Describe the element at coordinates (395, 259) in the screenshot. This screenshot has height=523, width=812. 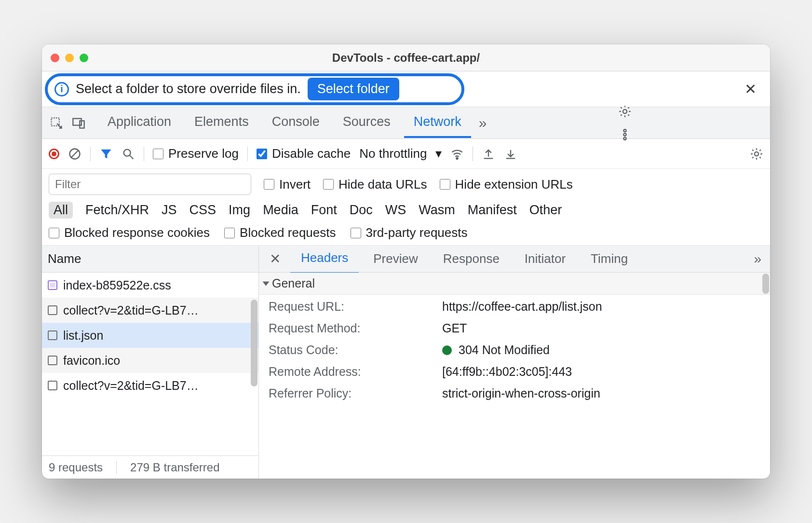
I see `detail-tab-preview: Preview` at that location.